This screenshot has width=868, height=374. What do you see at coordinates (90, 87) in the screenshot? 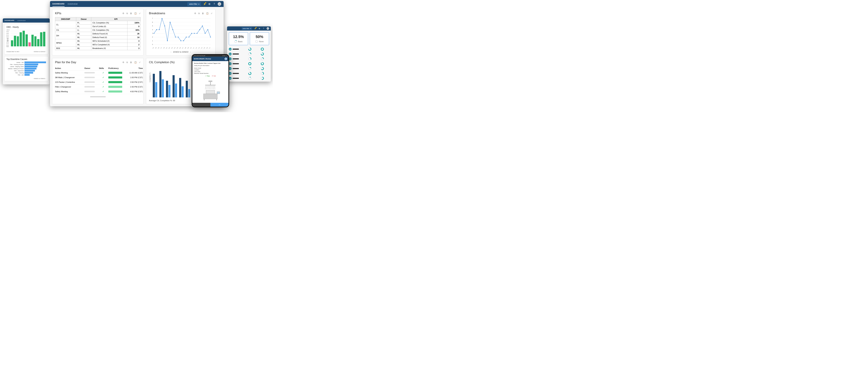
I see `owner-bar` at bounding box center [90, 87].